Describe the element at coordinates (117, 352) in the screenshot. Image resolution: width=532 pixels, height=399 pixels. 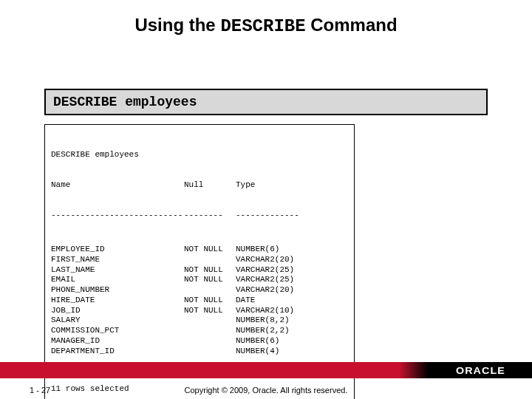
I see `cell-name: DEPARTMENT_ID` at that location.